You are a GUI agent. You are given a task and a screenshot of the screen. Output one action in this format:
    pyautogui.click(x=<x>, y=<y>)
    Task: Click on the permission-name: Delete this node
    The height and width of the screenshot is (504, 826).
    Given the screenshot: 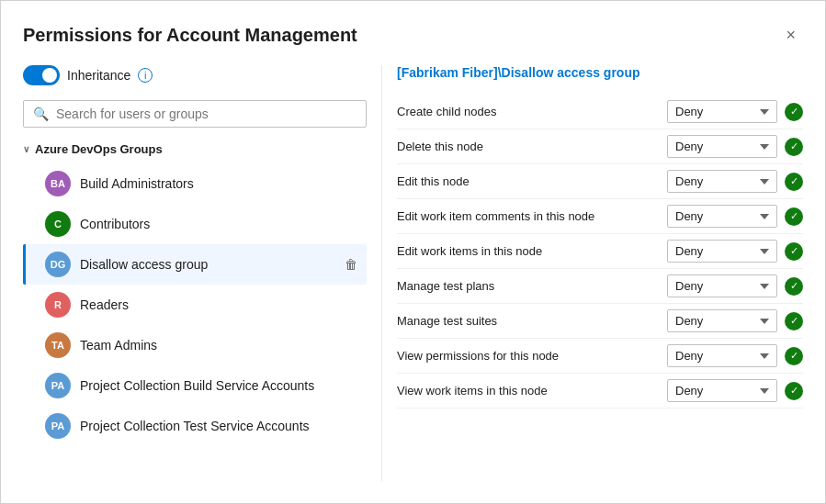 What is the action you would take?
    pyautogui.click(x=532, y=147)
    